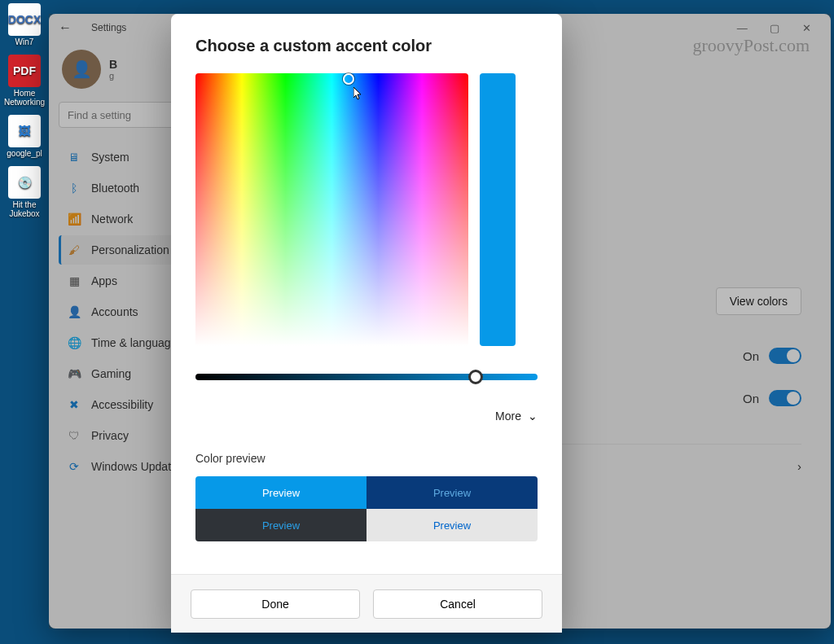 The width and height of the screenshot is (834, 644). What do you see at coordinates (508, 416) in the screenshot?
I see `more-label: More` at bounding box center [508, 416].